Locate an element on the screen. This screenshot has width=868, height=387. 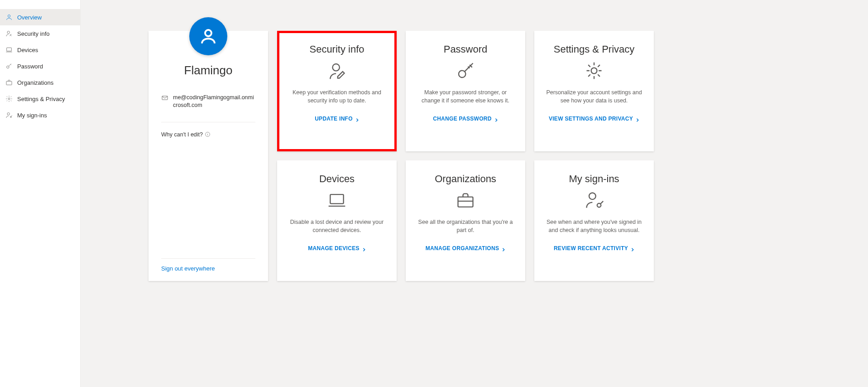
sidebar-item-label: Organizations is located at coordinates (35, 82).